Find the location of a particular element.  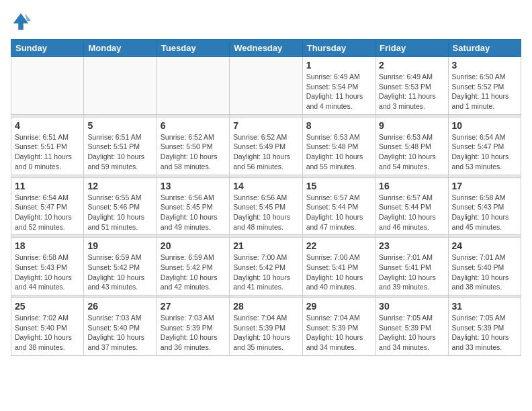

day-number: 30 is located at coordinates (411, 306).